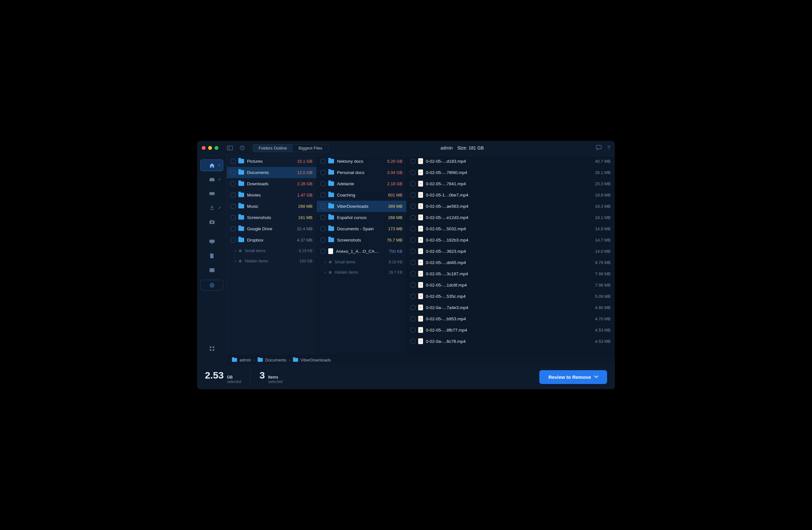 The image size is (812, 530). I want to click on list-row: Google Drive32.4 MB, so click(272, 229).